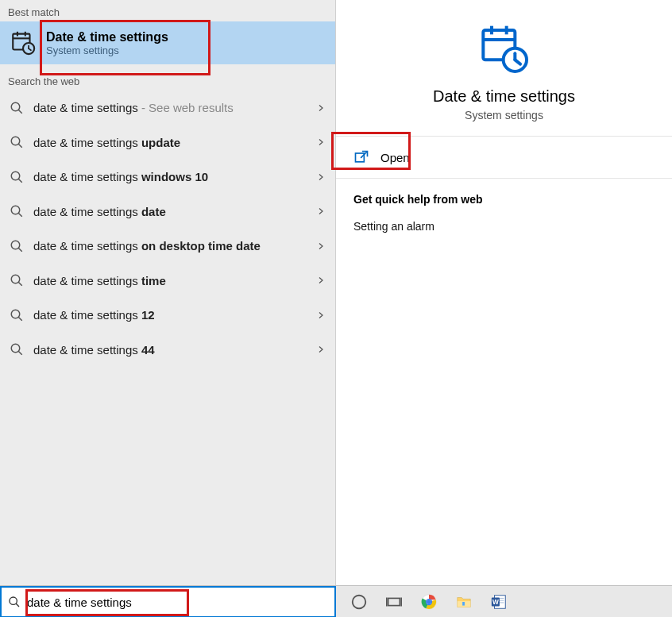 Image resolution: width=672 pixels, height=617 pixels. What do you see at coordinates (168, 212) in the screenshot?
I see `web-result-item: date & time settings date` at bounding box center [168, 212].